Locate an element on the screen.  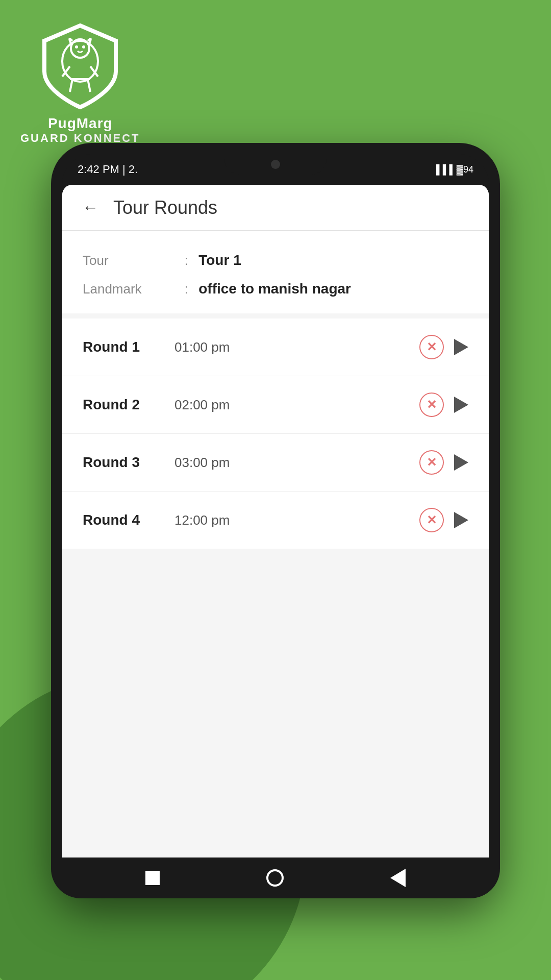
landmark-value: office to manish nagar is located at coordinates (274, 289).